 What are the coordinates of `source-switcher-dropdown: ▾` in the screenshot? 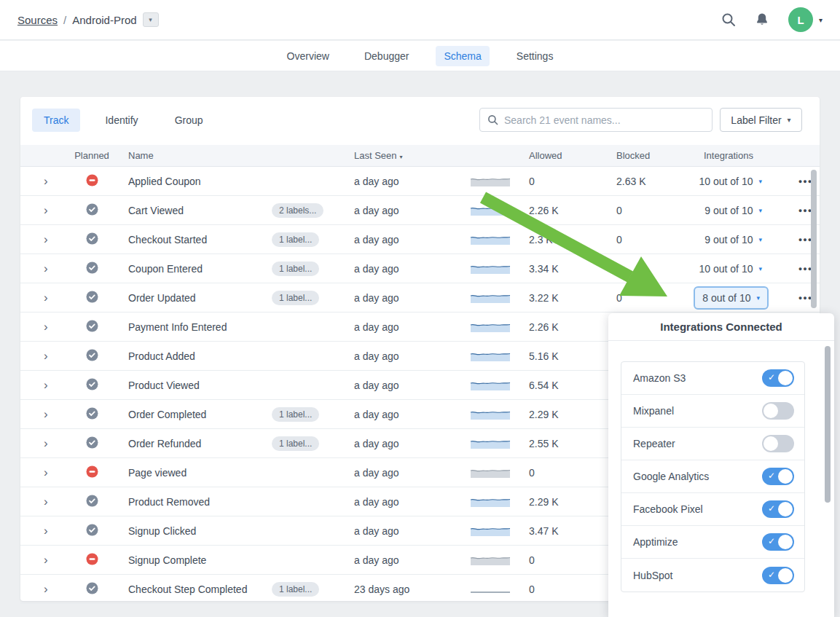 It's located at (151, 20).